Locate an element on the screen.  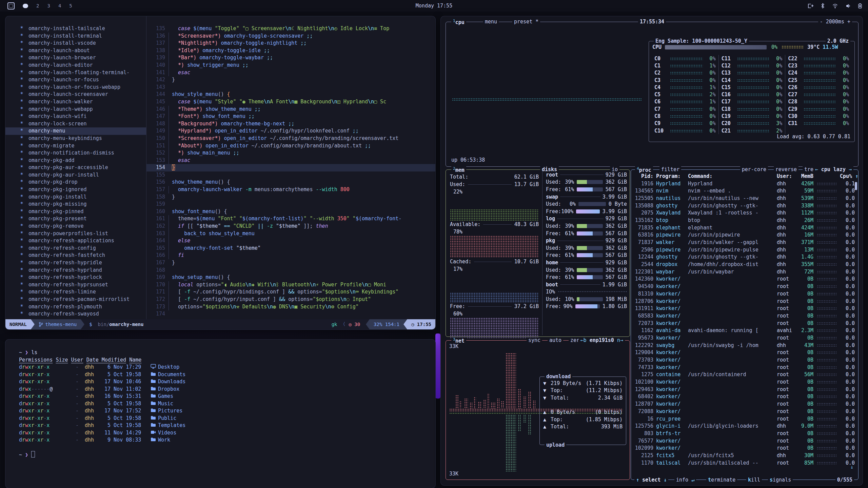
code-line: 163 back_to show_style_menu is located at coordinates (291, 234).